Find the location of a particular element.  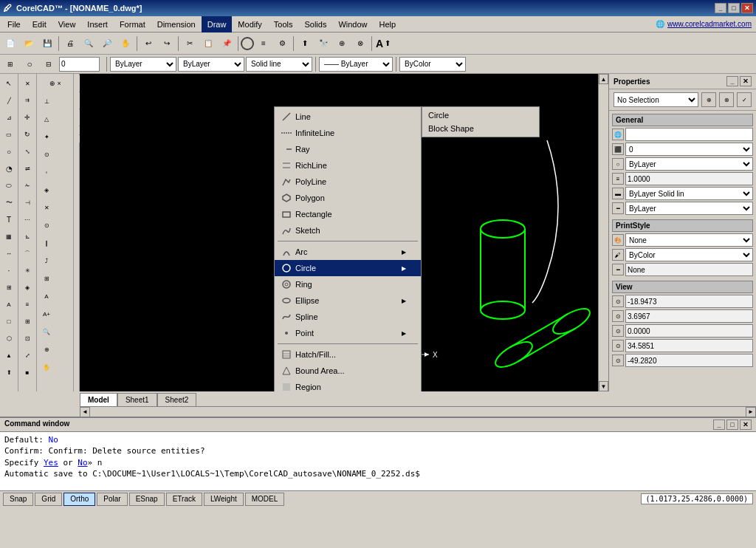

draw-menu-polyline: PolyLine is located at coordinates (348, 182).